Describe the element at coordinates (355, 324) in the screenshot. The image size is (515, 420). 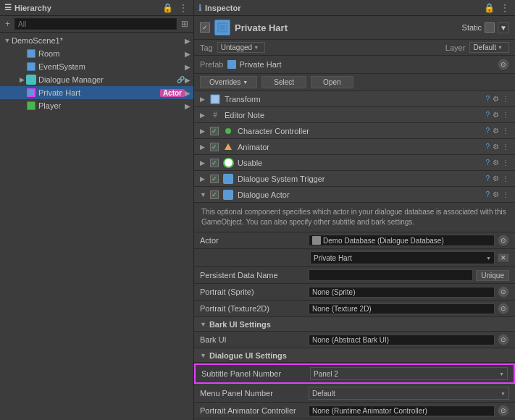
I see `bark-ui-settings-header: ▼ Bark UI Settings` at that location.